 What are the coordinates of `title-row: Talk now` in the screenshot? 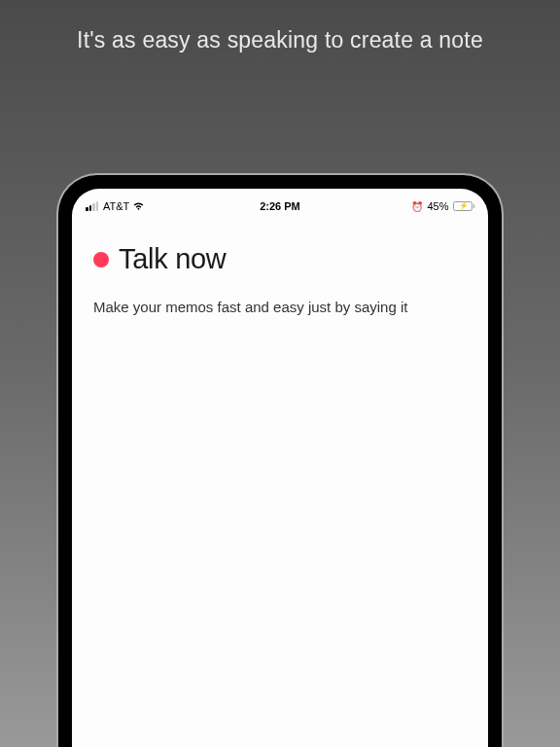 It's located at (280, 259).